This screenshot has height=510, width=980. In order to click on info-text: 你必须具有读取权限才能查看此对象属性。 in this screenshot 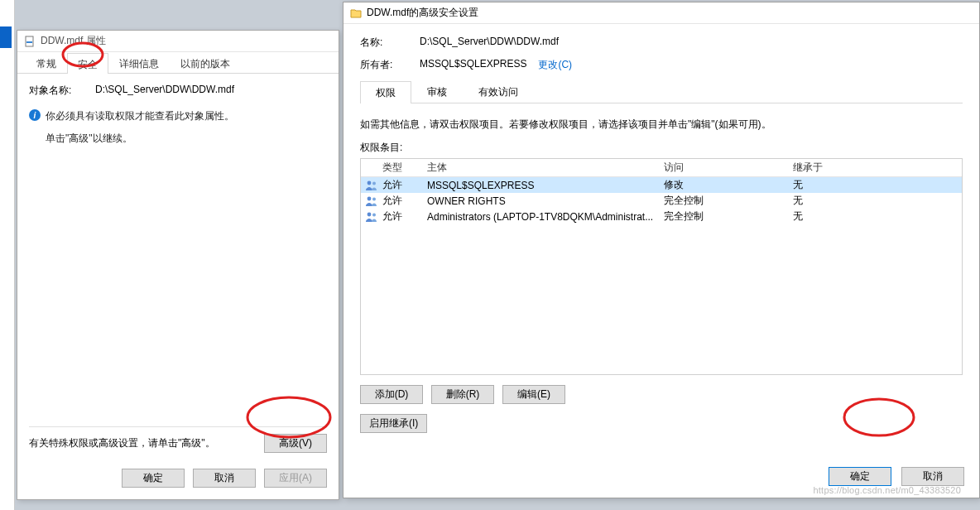, I will do `click(140, 116)`.